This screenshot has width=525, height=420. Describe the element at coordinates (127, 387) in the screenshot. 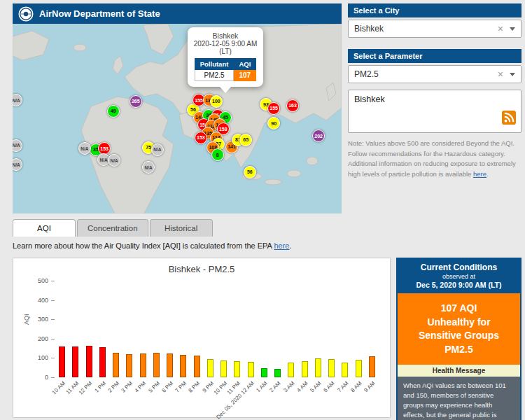

I see `x-tick-label: 3 PM` at that location.